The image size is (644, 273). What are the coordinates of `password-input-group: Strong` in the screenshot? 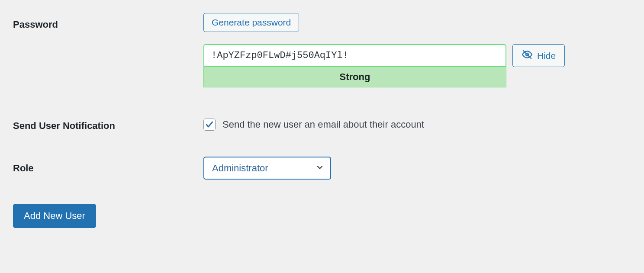 It's located at (355, 66).